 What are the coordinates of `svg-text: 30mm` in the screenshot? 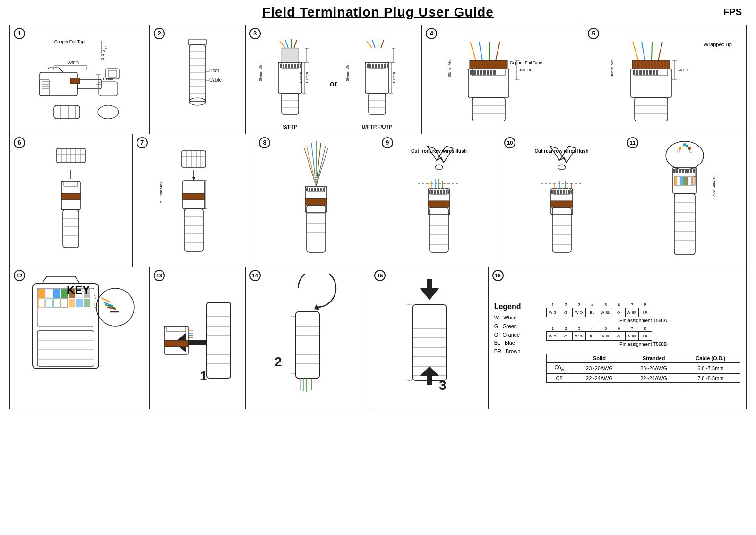 It's located at (73, 62).